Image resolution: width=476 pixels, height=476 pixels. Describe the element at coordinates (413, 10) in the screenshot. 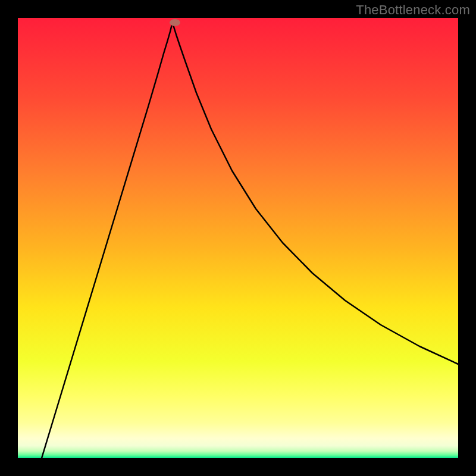

I see `watermark-text: TheBottleneck.com` at that location.